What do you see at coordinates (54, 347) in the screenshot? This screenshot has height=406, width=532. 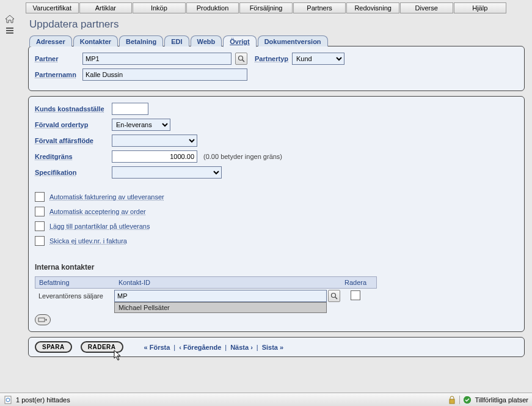 I see `save-button: SPARA` at bounding box center [54, 347].